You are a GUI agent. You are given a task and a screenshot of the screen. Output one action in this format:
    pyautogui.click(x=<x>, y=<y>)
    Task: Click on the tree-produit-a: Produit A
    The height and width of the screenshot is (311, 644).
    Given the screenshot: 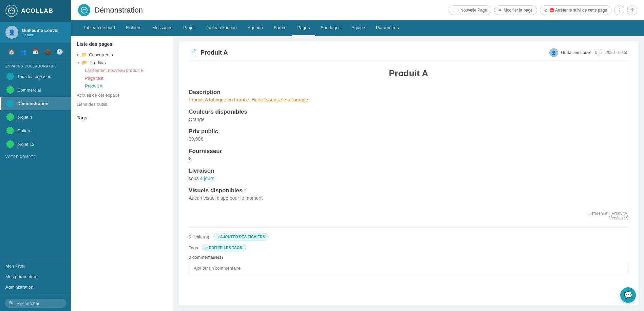 What is the action you would take?
    pyautogui.click(x=126, y=86)
    